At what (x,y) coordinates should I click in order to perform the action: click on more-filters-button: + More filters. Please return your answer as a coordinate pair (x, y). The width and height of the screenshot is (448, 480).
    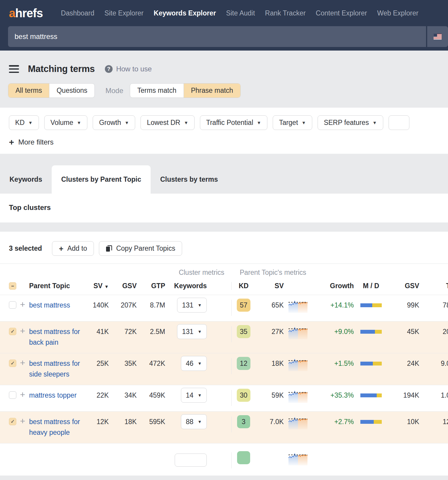
    Looking at the image, I should click on (228, 142).